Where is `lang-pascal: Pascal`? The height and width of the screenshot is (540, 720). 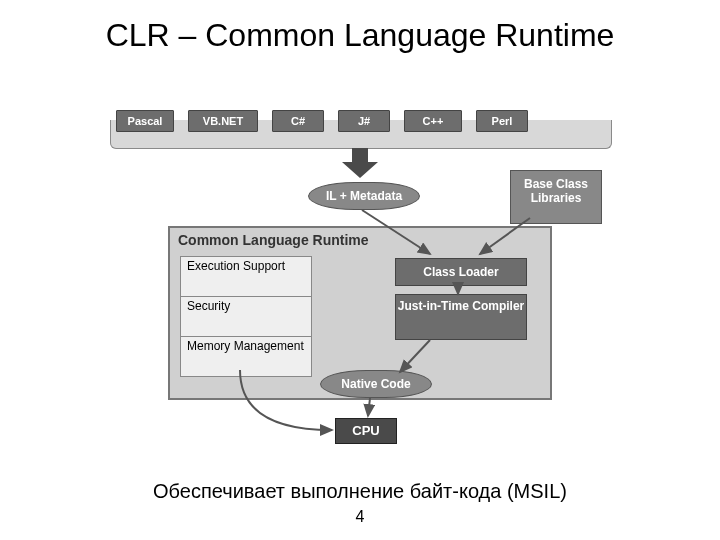
lang-pascal: Pascal is located at coordinates (145, 121).